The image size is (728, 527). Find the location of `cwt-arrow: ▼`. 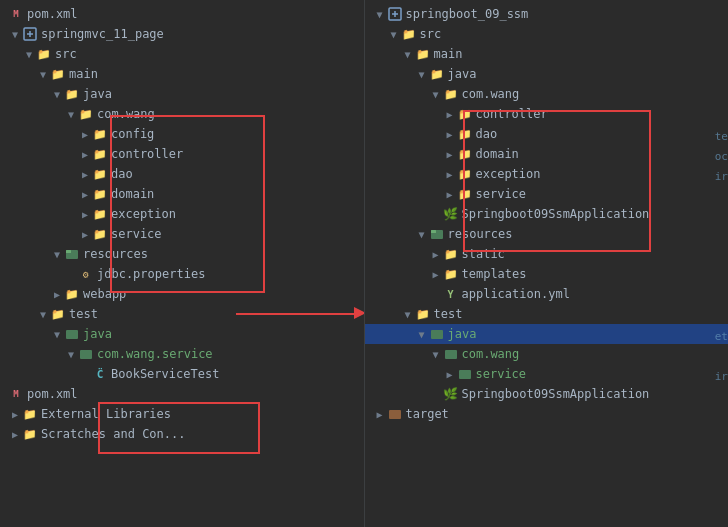

cwt-arrow: ▼ is located at coordinates (436, 354).